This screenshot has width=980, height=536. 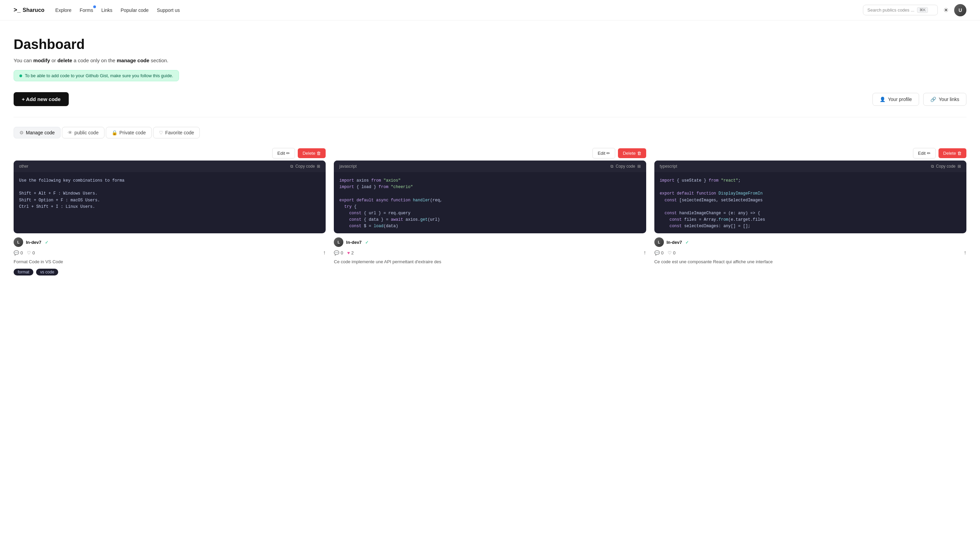 What do you see at coordinates (915, 10) in the screenshot?
I see `nav-right: Search publics codes ... ⌘K ☀ U` at bounding box center [915, 10].